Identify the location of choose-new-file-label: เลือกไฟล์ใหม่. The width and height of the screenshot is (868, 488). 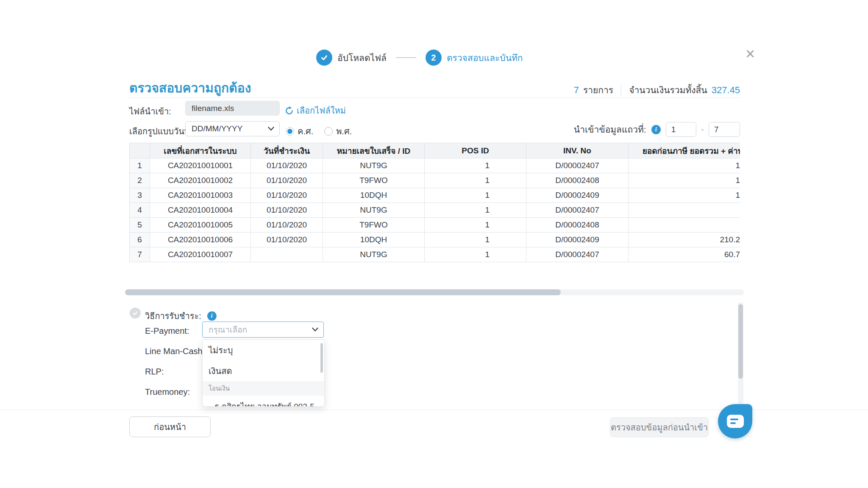
(321, 111).